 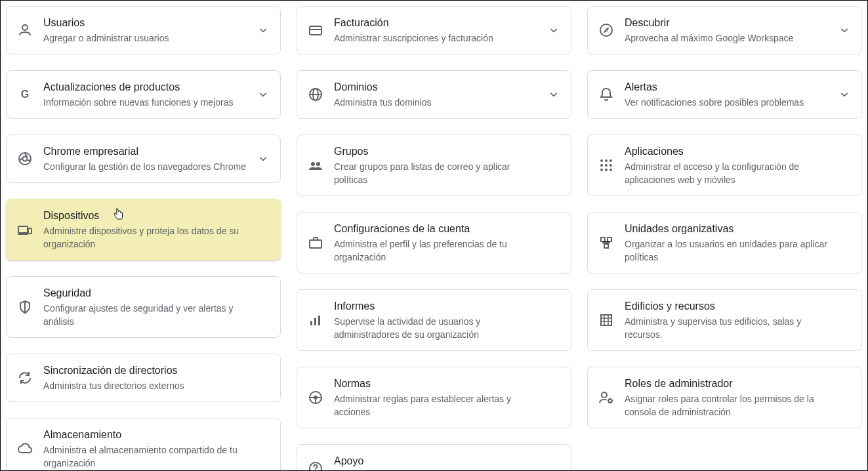 I want to click on card-billing: FacturaciónAdministrar suscripciones y f…, so click(x=434, y=30).